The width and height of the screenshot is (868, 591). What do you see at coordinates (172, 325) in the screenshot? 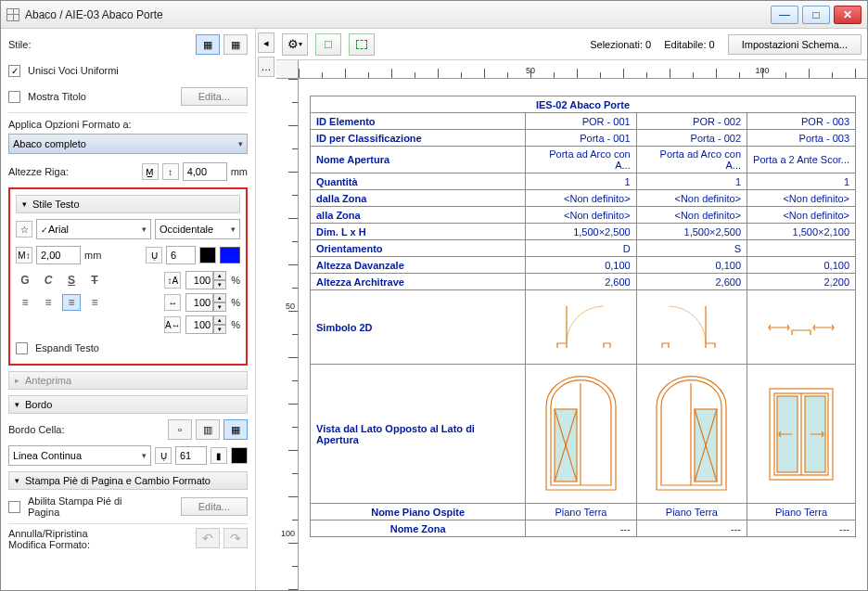
I see `char-spacing-icon: A↔` at bounding box center [172, 325].